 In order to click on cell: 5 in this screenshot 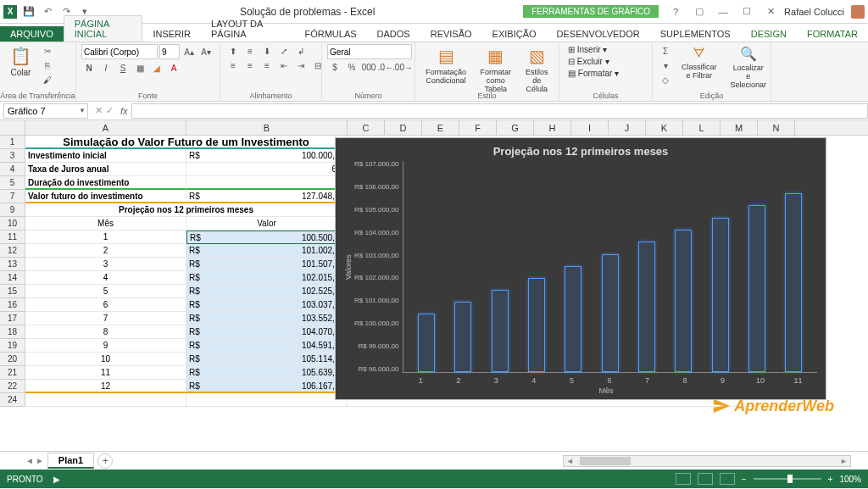, I will do `click(106, 292)`.